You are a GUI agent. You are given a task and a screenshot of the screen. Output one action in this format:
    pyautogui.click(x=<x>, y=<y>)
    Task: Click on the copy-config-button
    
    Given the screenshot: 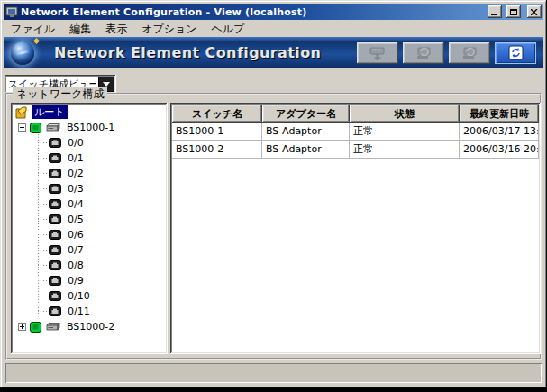 What is the action you would take?
    pyautogui.click(x=424, y=53)
    